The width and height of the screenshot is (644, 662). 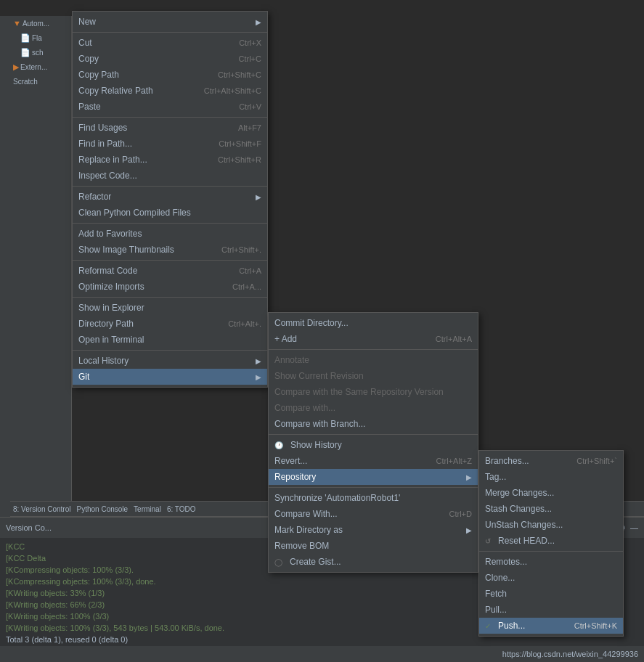 I want to click on git-commit-directory: Commit Directory..., so click(x=373, y=323).